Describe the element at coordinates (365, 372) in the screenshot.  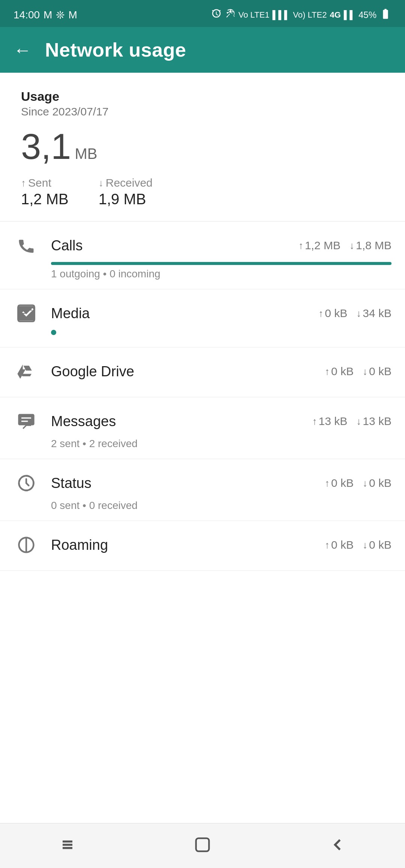
I see `received-arrow-googledrive: ↓` at that location.